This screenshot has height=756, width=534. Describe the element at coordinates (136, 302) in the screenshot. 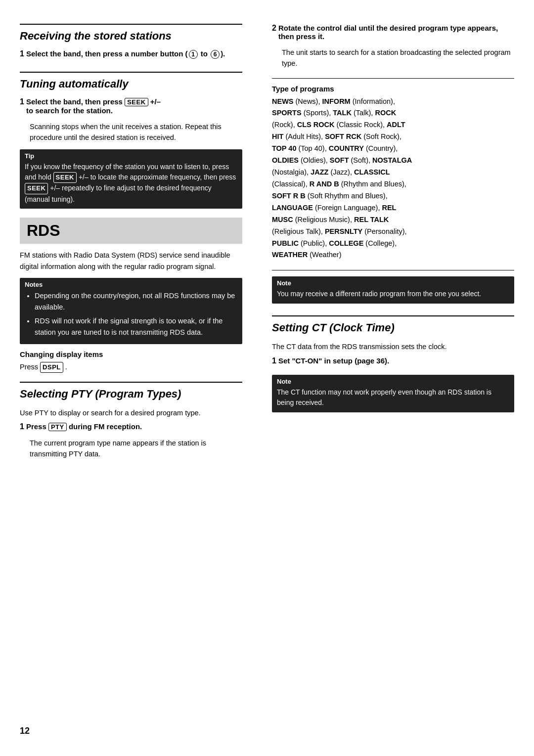

I see `notes-item-1: Depending on the country/region, not all…` at that location.